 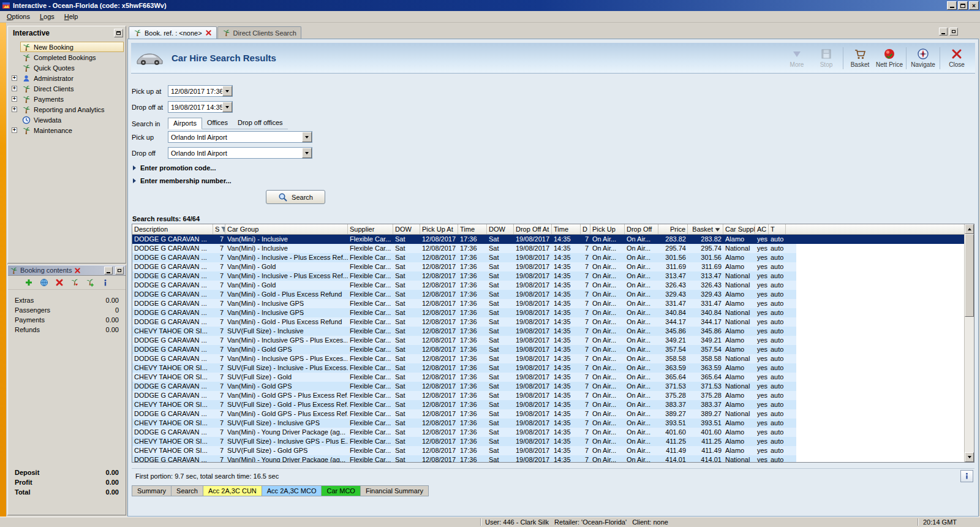 I want to click on sidebar-item-viewdata: Viewdata, so click(x=67, y=120).